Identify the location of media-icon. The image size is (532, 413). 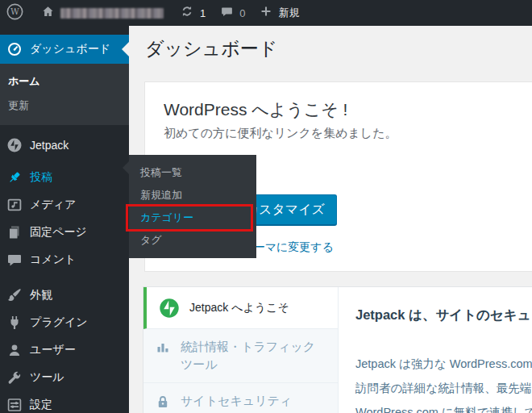
(15, 205).